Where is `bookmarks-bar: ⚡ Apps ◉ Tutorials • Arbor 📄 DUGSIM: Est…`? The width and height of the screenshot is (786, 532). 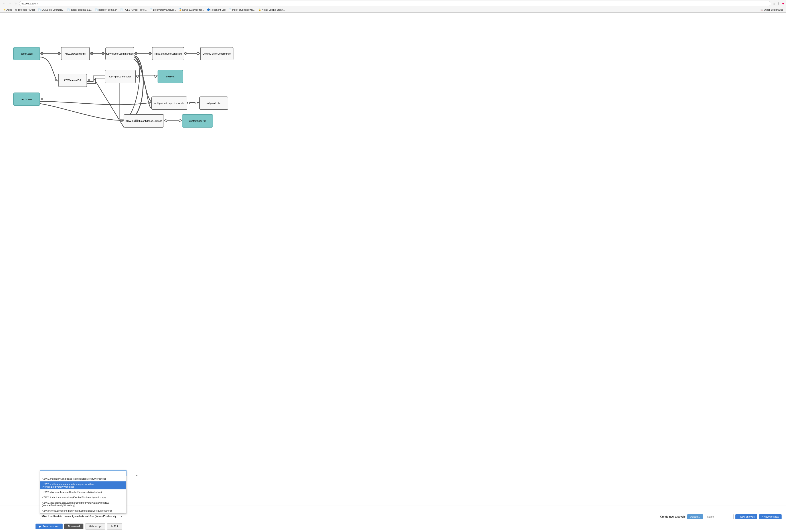
bookmarks-bar: ⚡ Apps ◉ Tutorials • Arbor 📄 DUGSIM: Est… is located at coordinates (393, 10).